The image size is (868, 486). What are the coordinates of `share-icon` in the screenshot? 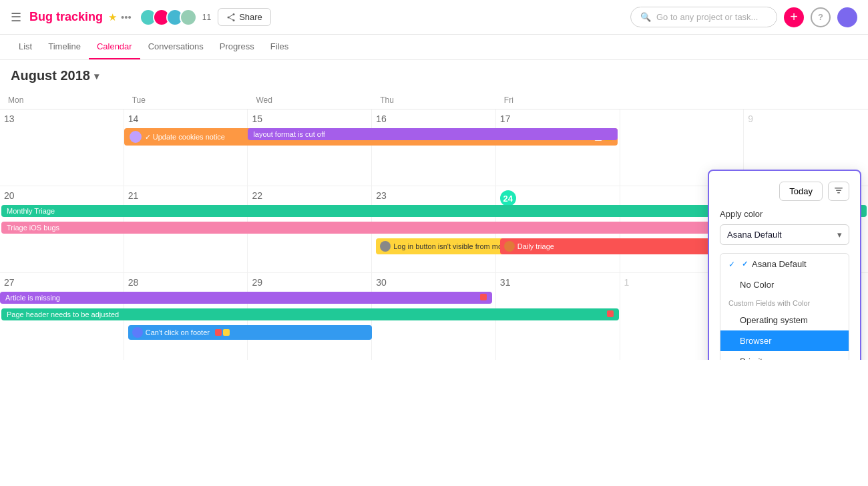 It's located at (231, 17).